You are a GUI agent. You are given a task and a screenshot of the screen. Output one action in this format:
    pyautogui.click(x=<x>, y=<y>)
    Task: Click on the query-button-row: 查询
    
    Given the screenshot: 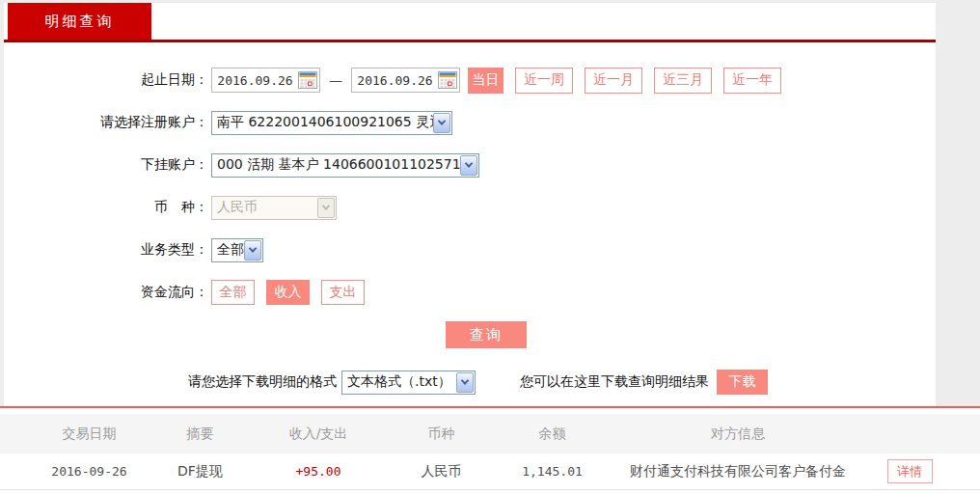 What is the action you would take?
    pyautogui.click(x=470, y=335)
    